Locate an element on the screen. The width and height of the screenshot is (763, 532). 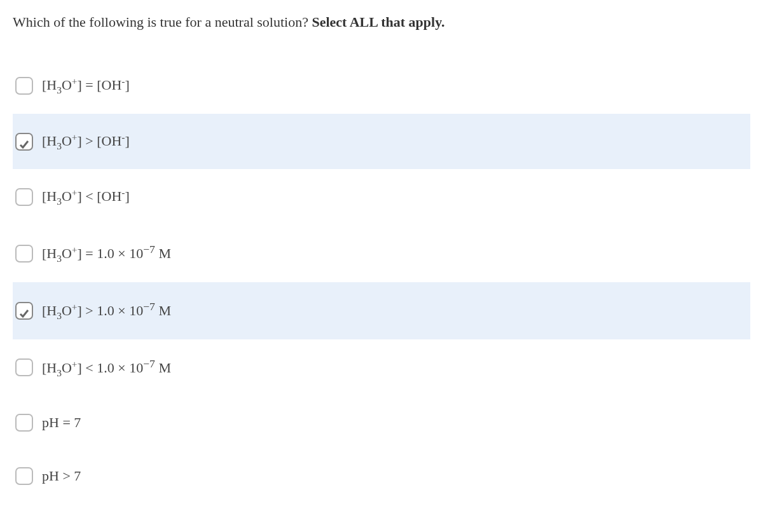
option-label-7: pH > 7 is located at coordinates (61, 476).